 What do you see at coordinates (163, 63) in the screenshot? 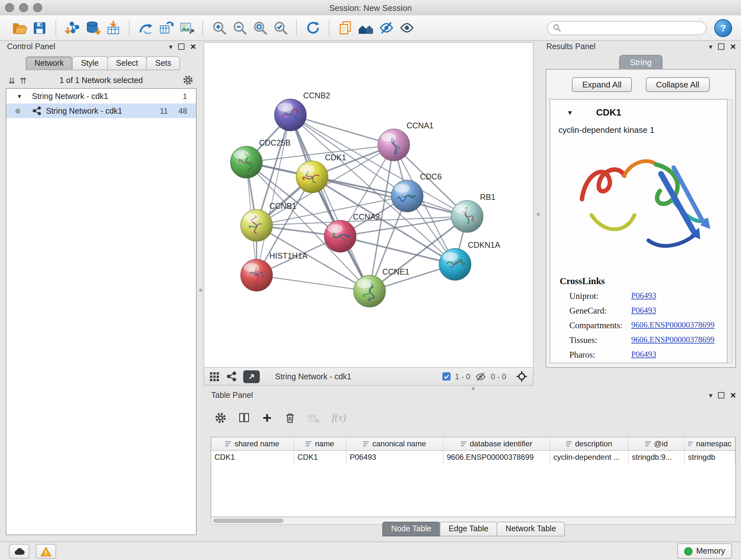
I see `tab-sets: Sets` at bounding box center [163, 63].